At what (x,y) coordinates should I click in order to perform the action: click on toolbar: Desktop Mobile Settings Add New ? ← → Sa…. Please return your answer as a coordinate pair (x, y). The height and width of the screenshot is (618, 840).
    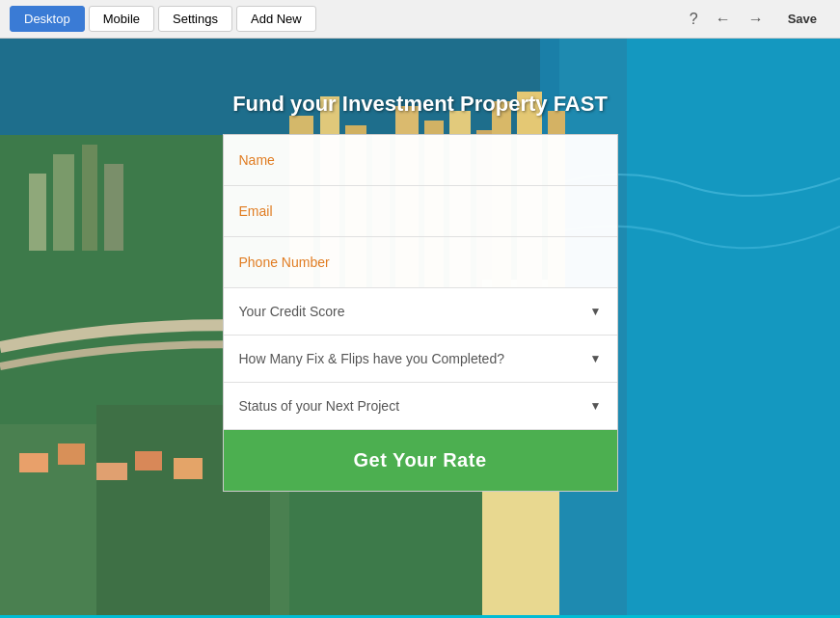
    Looking at the image, I should click on (420, 19).